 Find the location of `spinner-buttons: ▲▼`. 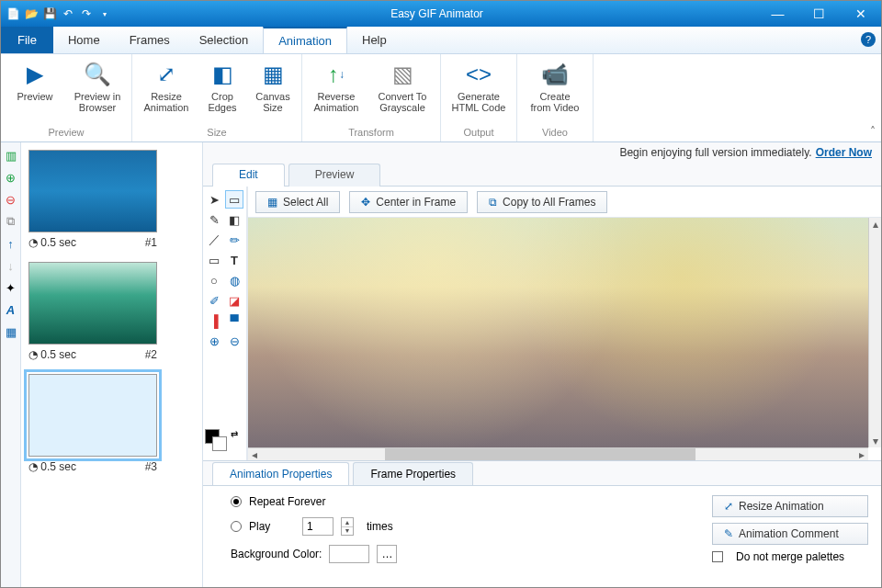

spinner-buttons: ▲▼ is located at coordinates (347, 526).